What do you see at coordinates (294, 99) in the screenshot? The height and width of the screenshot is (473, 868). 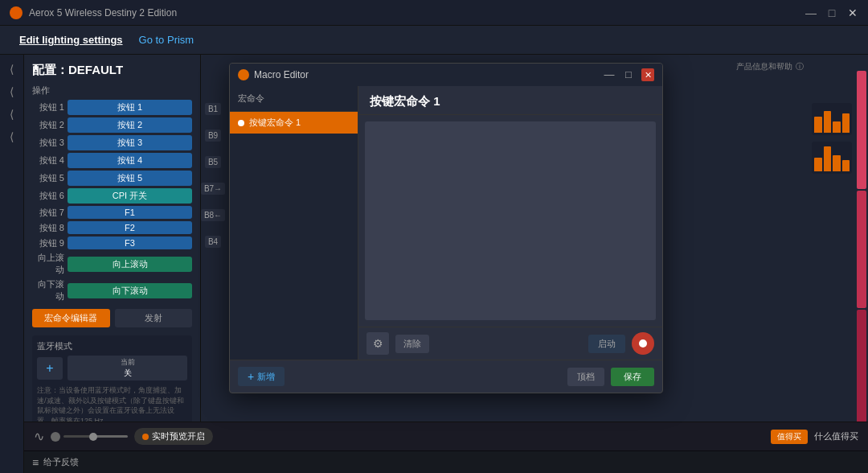 I see `macro-list-header: 宏命令` at bounding box center [294, 99].